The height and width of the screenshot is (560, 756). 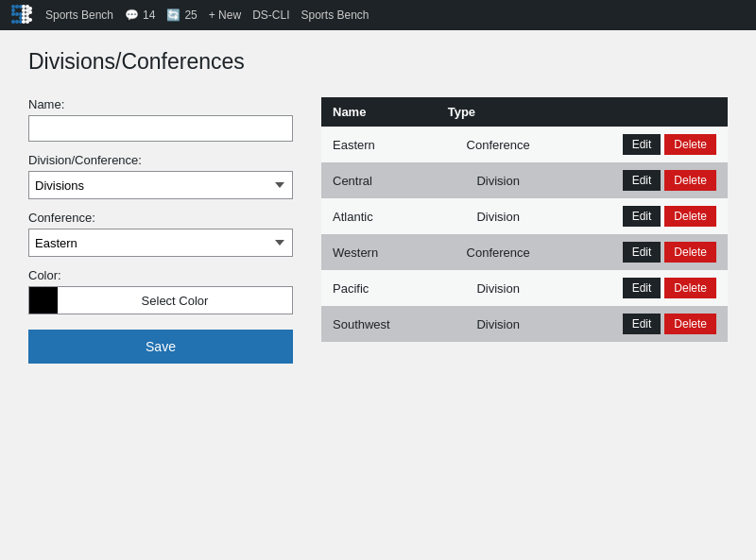 What do you see at coordinates (524, 144) in the screenshot?
I see `table-row: EasternConferenceEditDelete` at bounding box center [524, 144].